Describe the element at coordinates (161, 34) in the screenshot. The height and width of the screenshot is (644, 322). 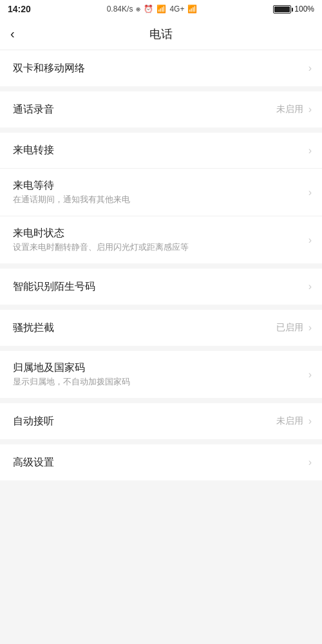
I see `page-header: ‹ 电话` at that location.